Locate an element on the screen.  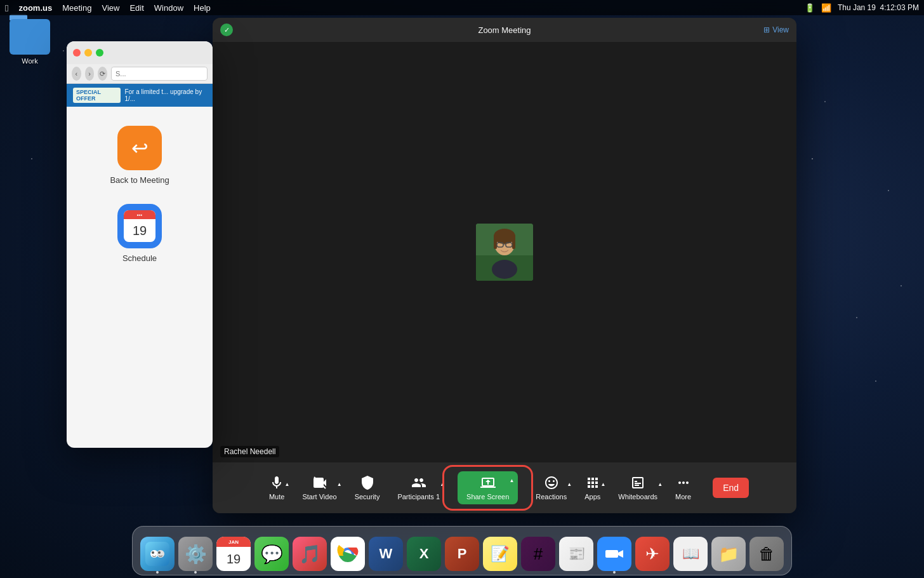
reactions-label: Reactions is located at coordinates (551, 497).